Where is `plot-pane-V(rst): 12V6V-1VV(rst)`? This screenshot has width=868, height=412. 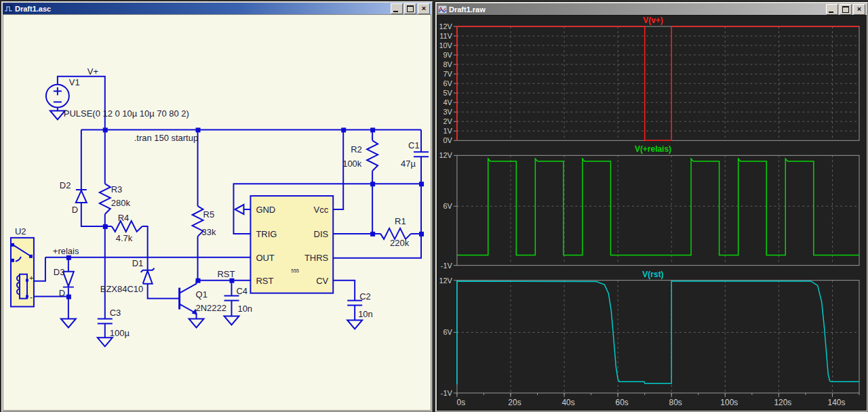 plot-pane-V(rst): 12V6V-1VV(rst) is located at coordinates (649, 333).